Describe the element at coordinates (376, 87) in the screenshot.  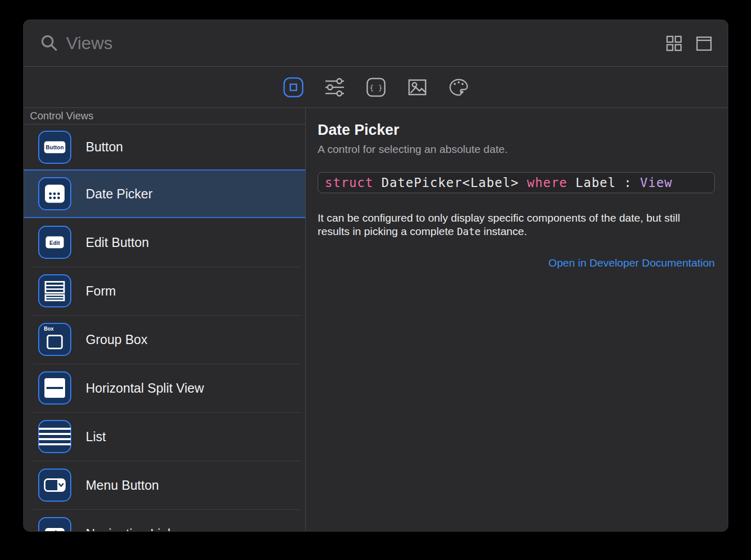
I see `snippets-library-tab: { }` at that location.